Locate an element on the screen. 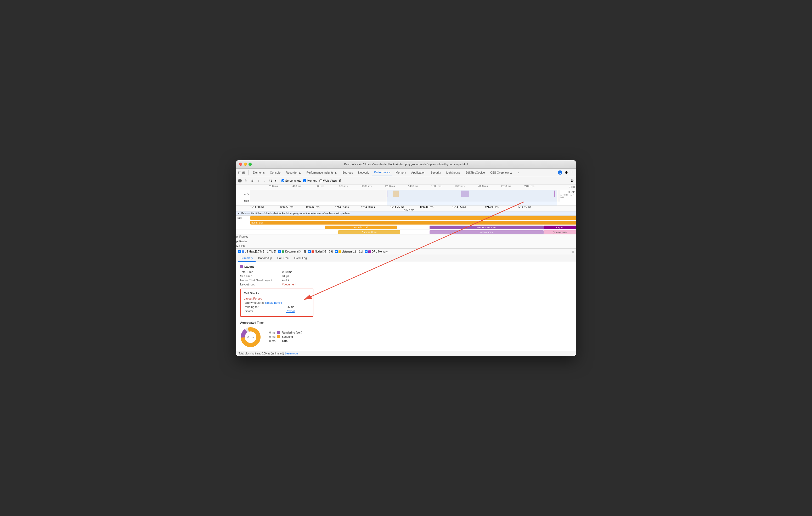  trash-icon: 🗑 is located at coordinates (341, 181).